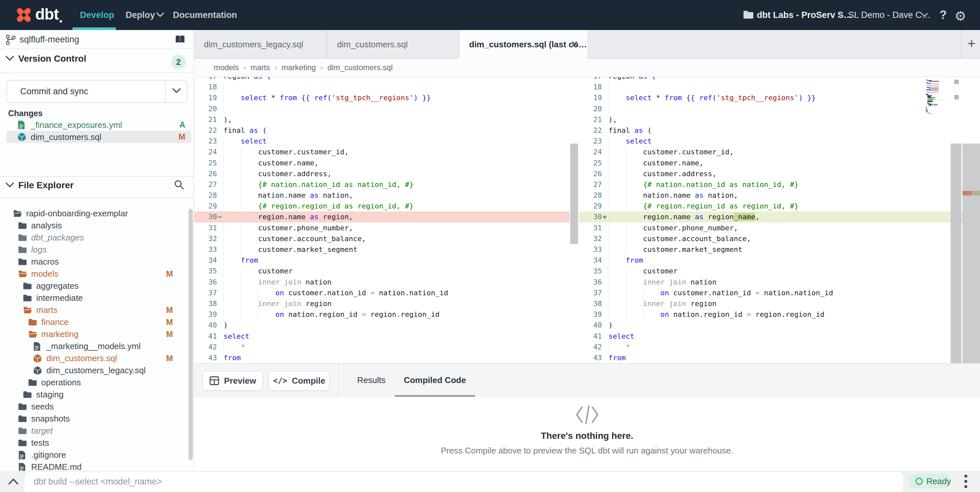 Image resolution: width=980 pixels, height=492 pixels. What do you see at coordinates (94, 274) in the screenshot?
I see `tree-item-models: modelsM` at bounding box center [94, 274].